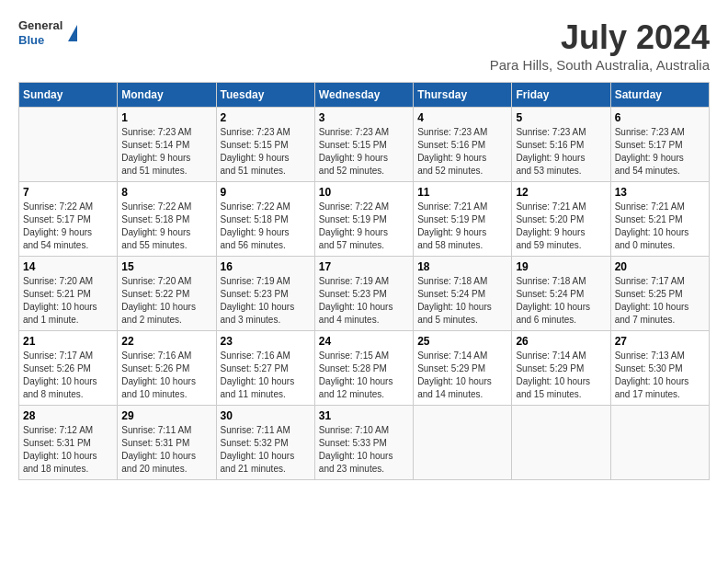 Image resolution: width=728 pixels, height=563 pixels. What do you see at coordinates (364, 341) in the screenshot?
I see `day-number: 24` at bounding box center [364, 341].